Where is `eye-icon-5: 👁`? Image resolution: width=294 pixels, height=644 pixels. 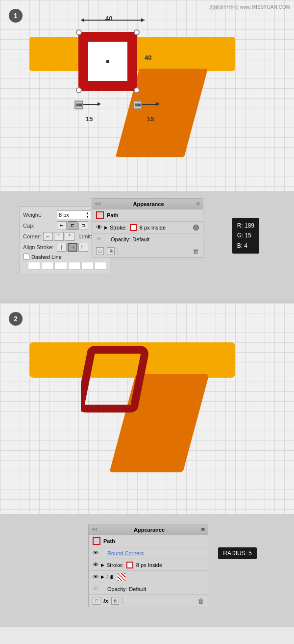
eye-icon-5: 👁 is located at coordinates (96, 589).